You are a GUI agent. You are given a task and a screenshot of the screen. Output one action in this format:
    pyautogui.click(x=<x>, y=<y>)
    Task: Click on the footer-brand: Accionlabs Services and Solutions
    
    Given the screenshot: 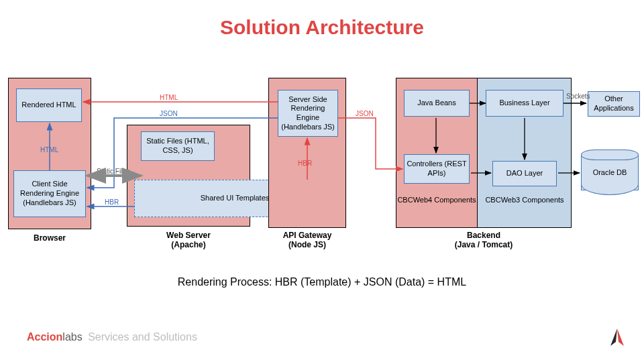 What is the action you would take?
    pyautogui.click(x=112, y=337)
    